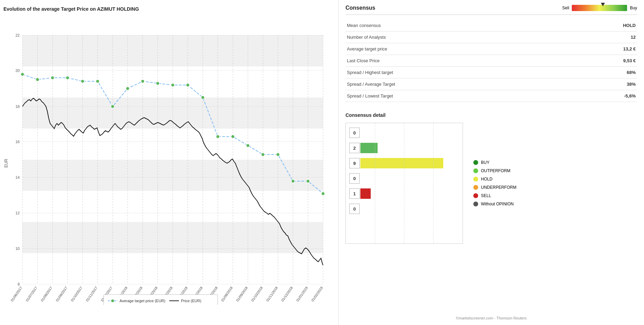  I want to click on bar-row-hold: 9, so click(404, 163).